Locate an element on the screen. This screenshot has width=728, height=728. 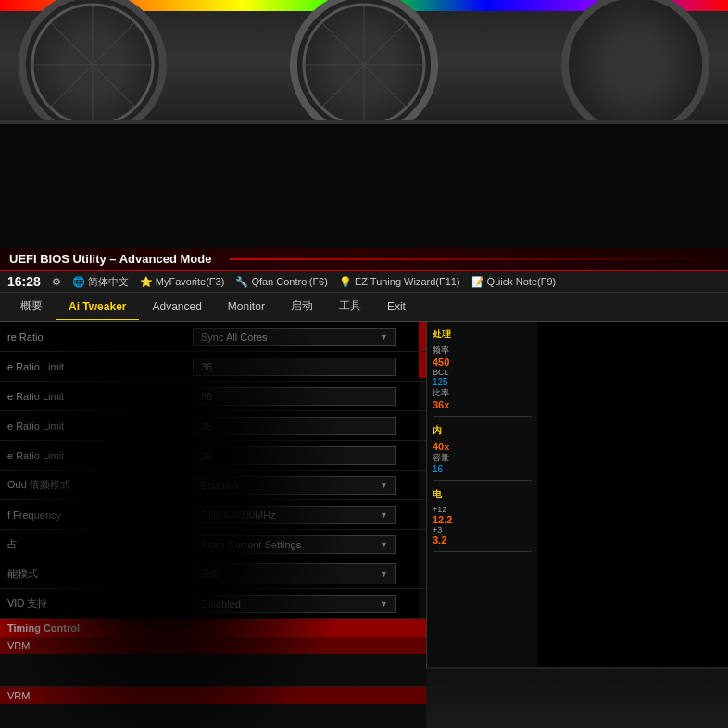
mem-info-section: 内 40x 容量 16 is located at coordinates (482, 452).